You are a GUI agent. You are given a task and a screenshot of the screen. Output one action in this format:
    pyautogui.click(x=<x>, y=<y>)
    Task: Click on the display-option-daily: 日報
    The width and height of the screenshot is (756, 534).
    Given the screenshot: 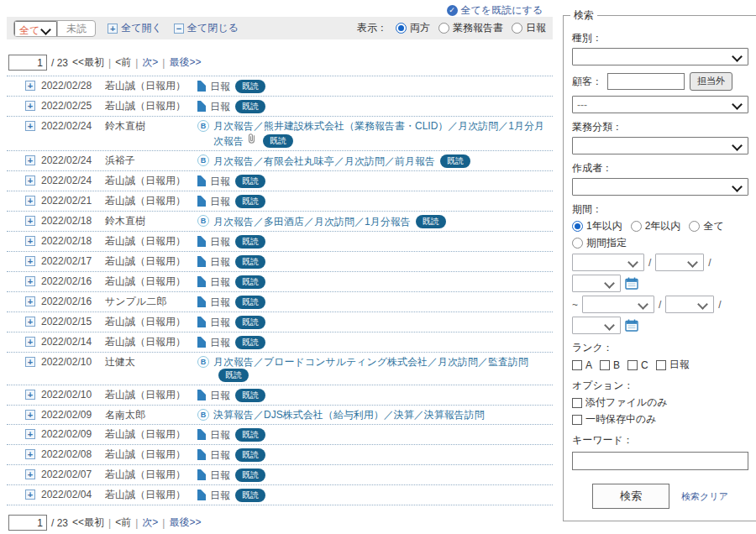 What is the action you would take?
    pyautogui.click(x=529, y=29)
    